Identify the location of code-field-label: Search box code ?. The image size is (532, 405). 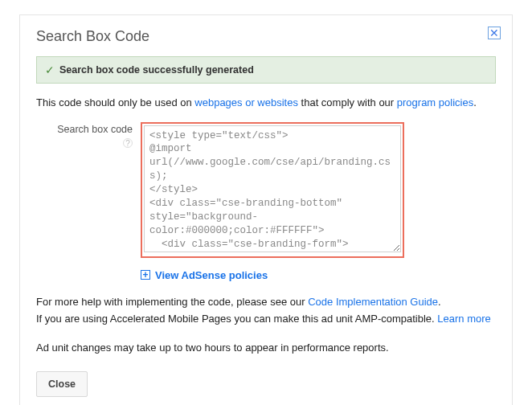
(84, 129).